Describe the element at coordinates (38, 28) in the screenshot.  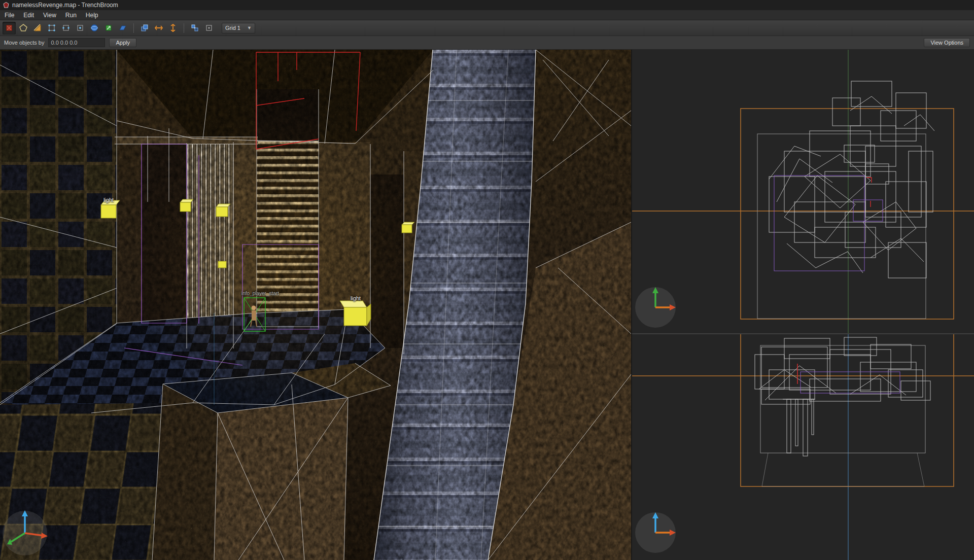
I see `clip-diagonal-icon` at that location.